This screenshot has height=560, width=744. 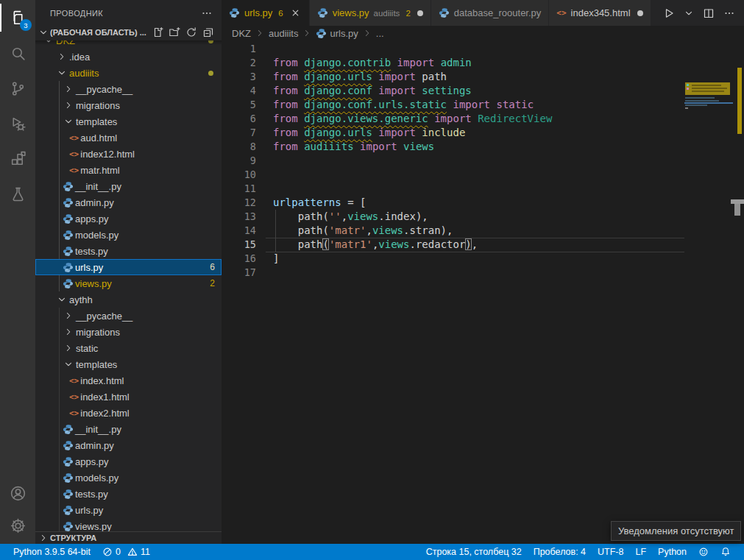 What do you see at coordinates (689, 13) in the screenshot?
I see `chevron-down-icon` at bounding box center [689, 13].